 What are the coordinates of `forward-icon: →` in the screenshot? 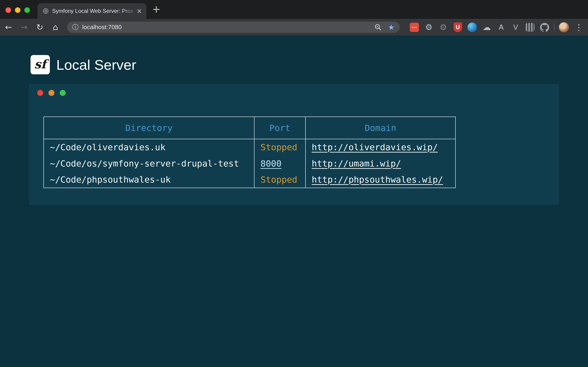 It's located at (24, 27).